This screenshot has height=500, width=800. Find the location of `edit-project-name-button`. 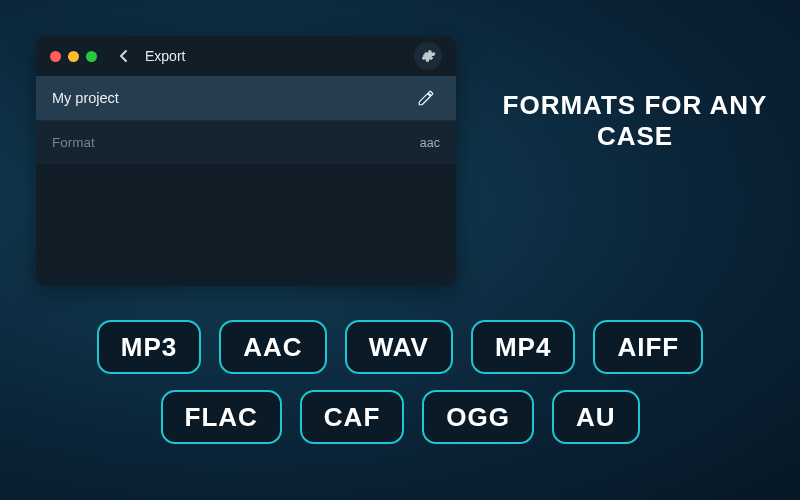

edit-project-name-button is located at coordinates (426, 98).